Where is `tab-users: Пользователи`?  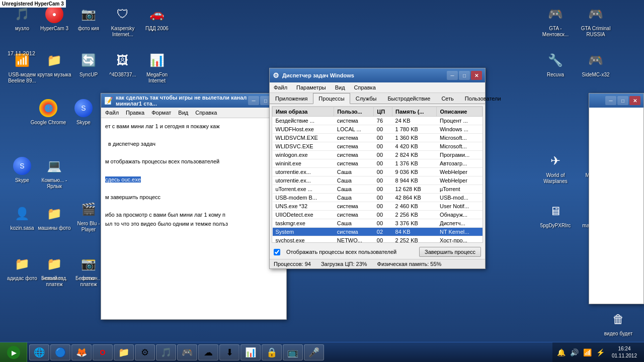 tab-users: Пользователи is located at coordinates (483, 99).